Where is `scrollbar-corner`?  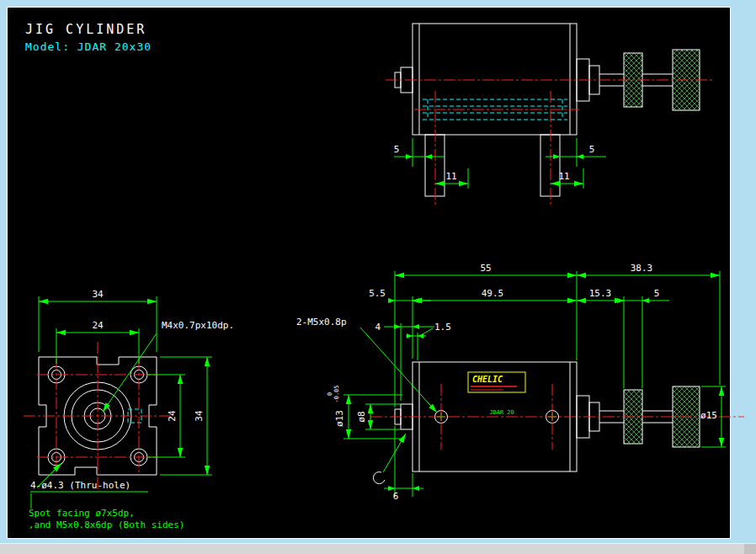 scrollbar-corner is located at coordinates (750, 549).